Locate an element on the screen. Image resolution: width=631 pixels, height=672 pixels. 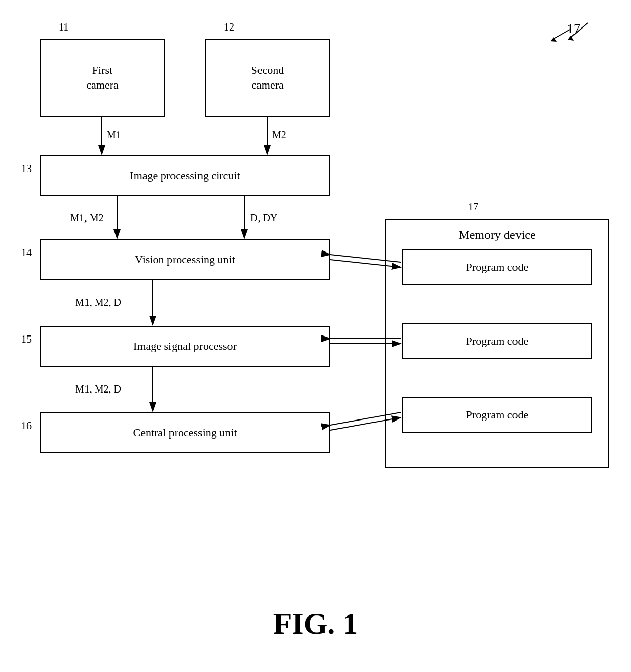
first-camera-id: 11 is located at coordinates (63, 27).